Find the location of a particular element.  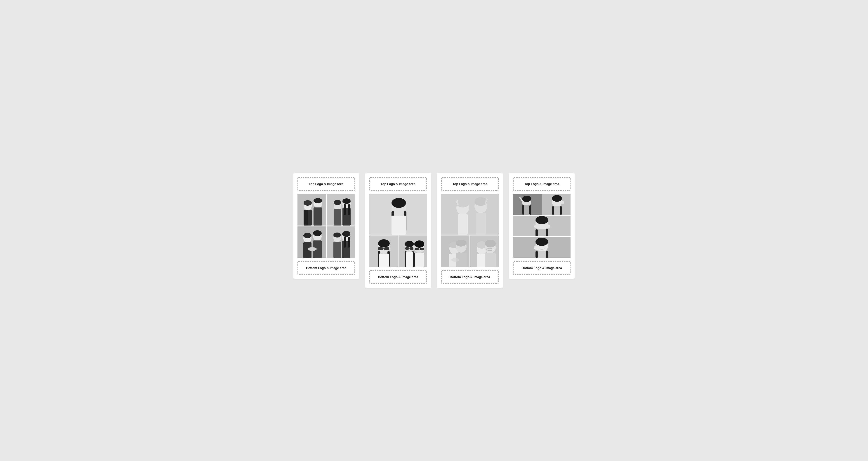

photo-card-3: Top Logo & Image area is located at coordinates (470, 230).